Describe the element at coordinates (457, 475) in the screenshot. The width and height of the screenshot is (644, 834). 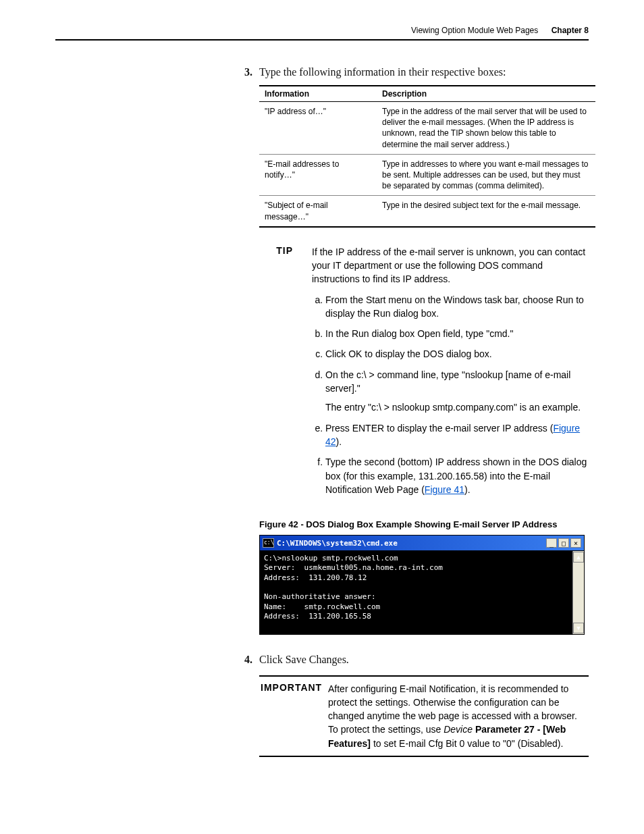
I see `tip-step-f: Type the second (bottom) IP address show…` at that location.